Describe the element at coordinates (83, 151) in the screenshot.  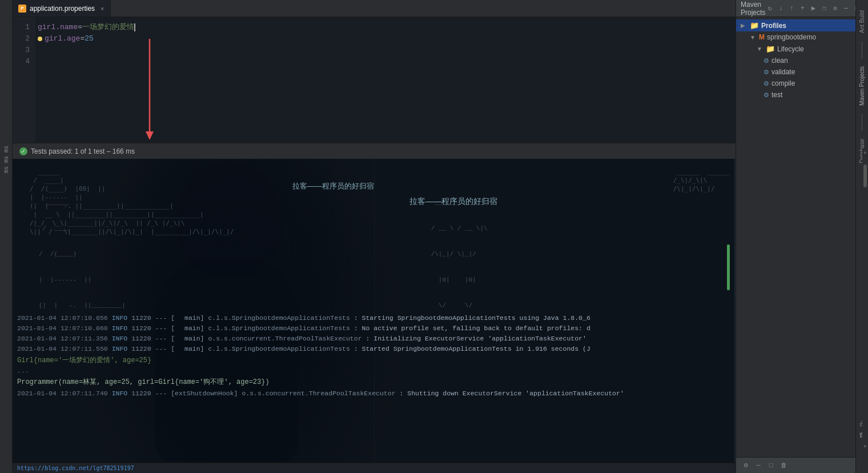
I see `test-result-text: Tests passed: 1 of 1 test – 166 ms` at that location.